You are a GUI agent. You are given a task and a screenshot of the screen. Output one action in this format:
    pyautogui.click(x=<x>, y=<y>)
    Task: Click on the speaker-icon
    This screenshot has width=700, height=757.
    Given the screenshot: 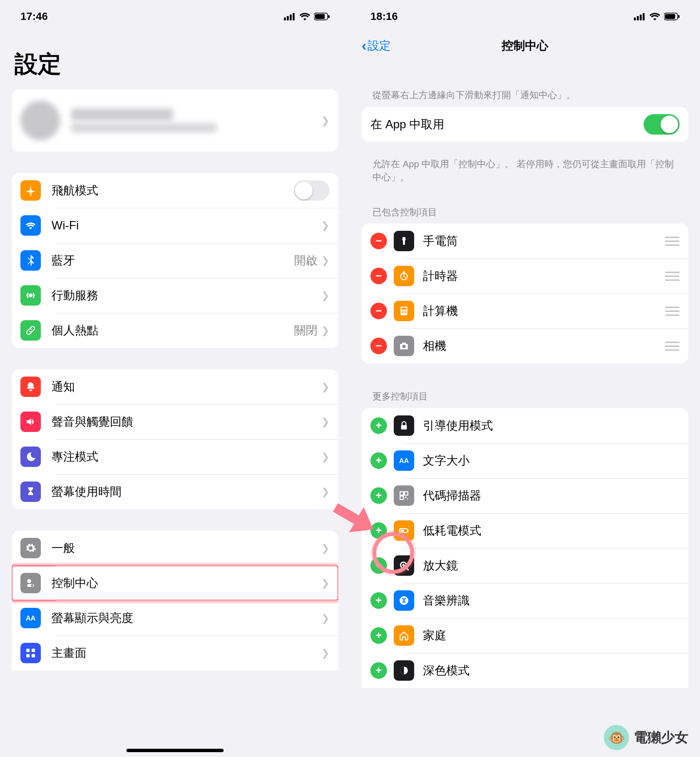 What is the action you would take?
    pyautogui.click(x=31, y=422)
    